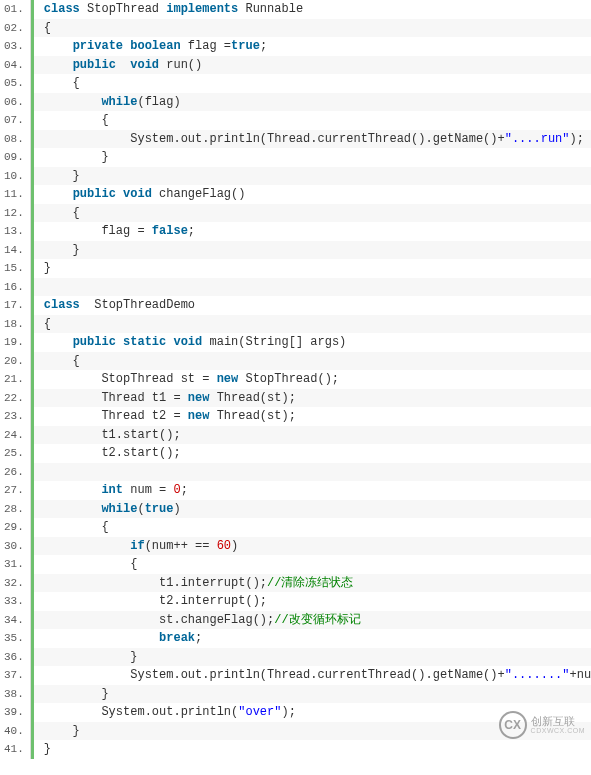 The height and width of the screenshot is (775, 591). What do you see at coordinates (312, 472) in the screenshot?
I see `code-line` at bounding box center [312, 472].